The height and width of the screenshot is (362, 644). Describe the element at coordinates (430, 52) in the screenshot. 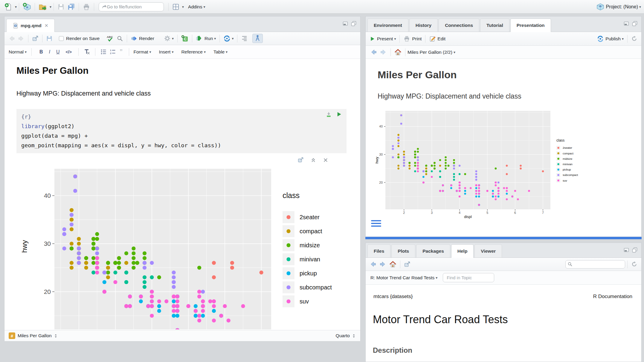

I see `slide-title-menu: Miles Per Gallon (2/2)` at that location.